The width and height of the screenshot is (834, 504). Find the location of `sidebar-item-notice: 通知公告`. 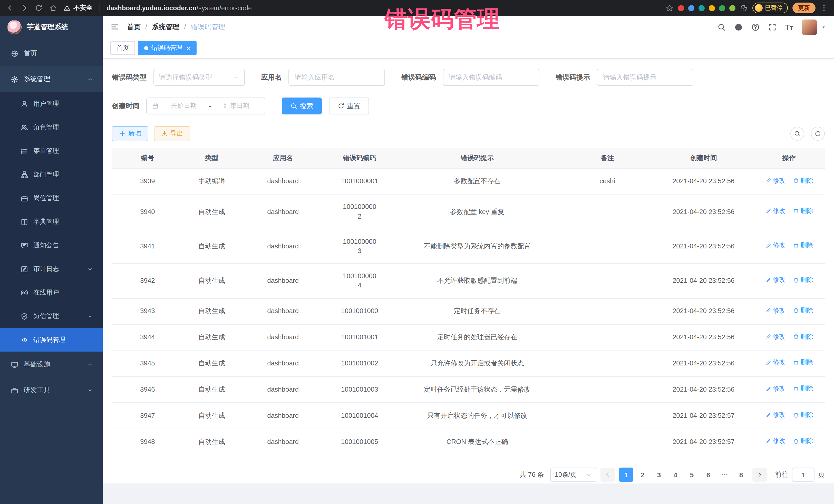

sidebar-item-notice: 通知公告 is located at coordinates (51, 245).